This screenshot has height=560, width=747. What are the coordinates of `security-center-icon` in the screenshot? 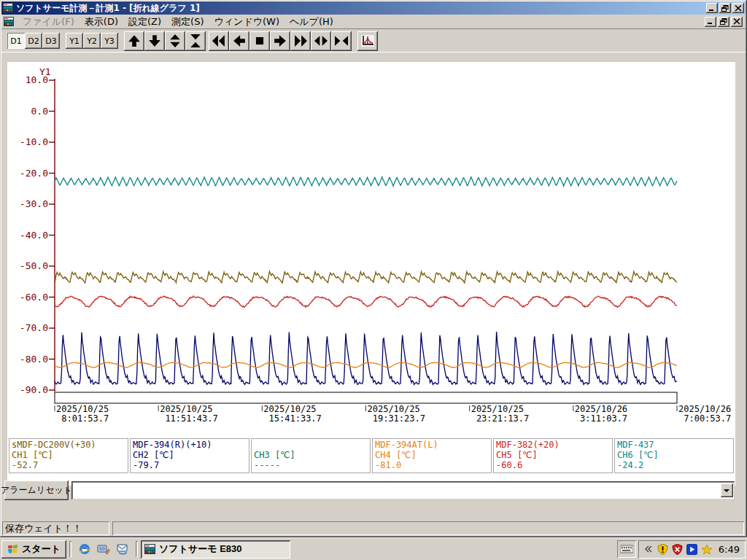 It's located at (678, 549).